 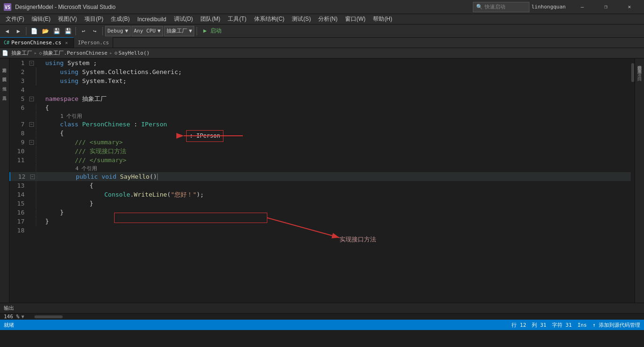 I want to click on kw-ns: namespace, so click(x=62, y=99).